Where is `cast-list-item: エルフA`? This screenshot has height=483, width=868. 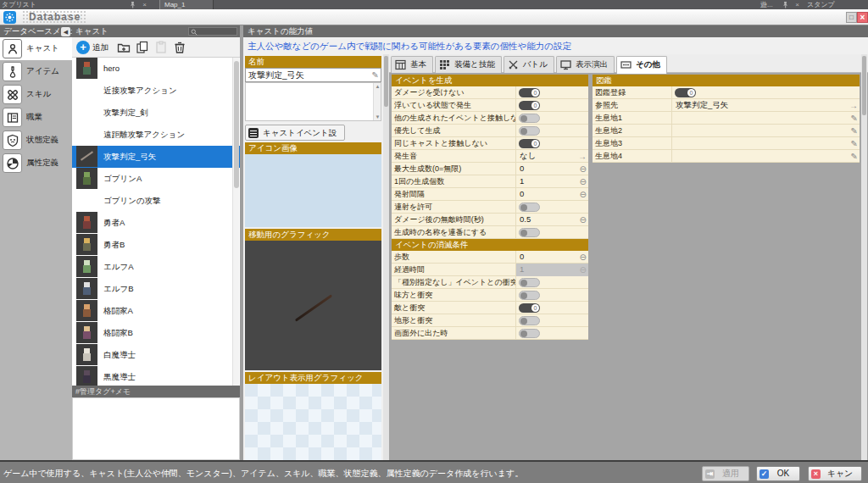 cast-list-item: エルフA is located at coordinates (156, 267).